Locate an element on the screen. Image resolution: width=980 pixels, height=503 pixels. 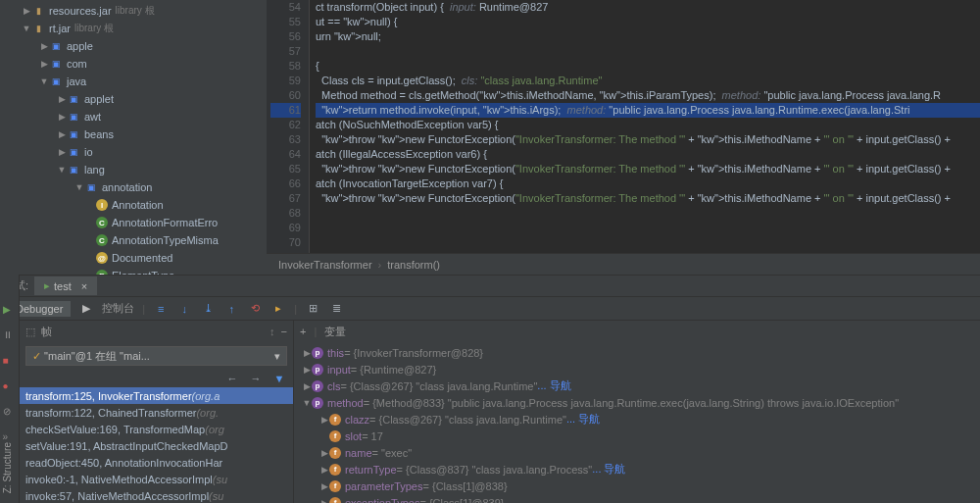
tree-jar: ▼▮rt.jarlibrary 根 is located at coordinates (133, 28).